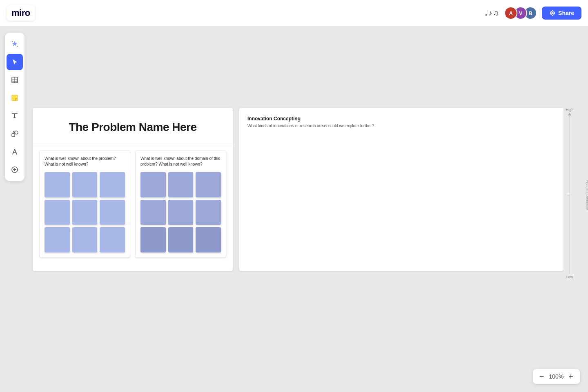 The width and height of the screenshot is (588, 392). I want to click on toolbar-note, so click(15, 98).